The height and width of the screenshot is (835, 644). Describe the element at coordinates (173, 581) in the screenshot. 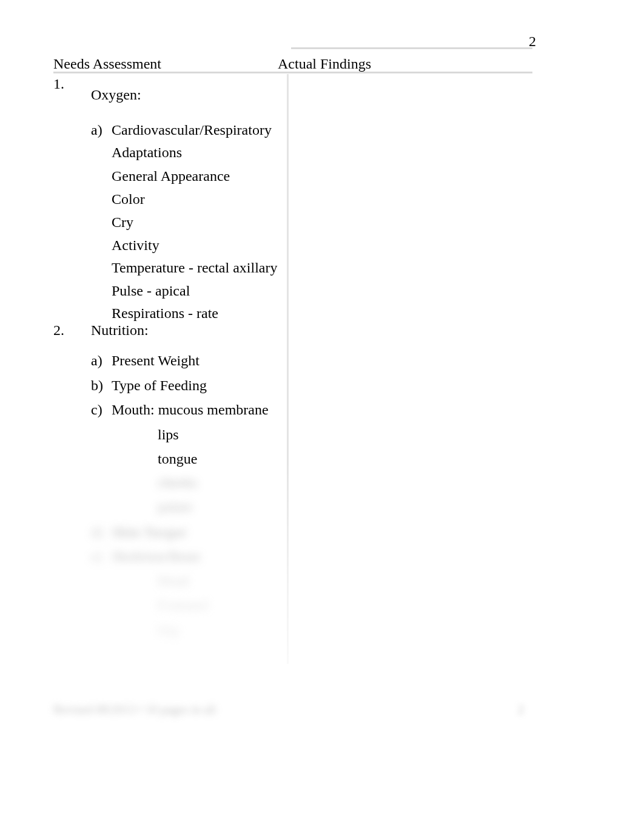

I see `subline-head: Head` at that location.